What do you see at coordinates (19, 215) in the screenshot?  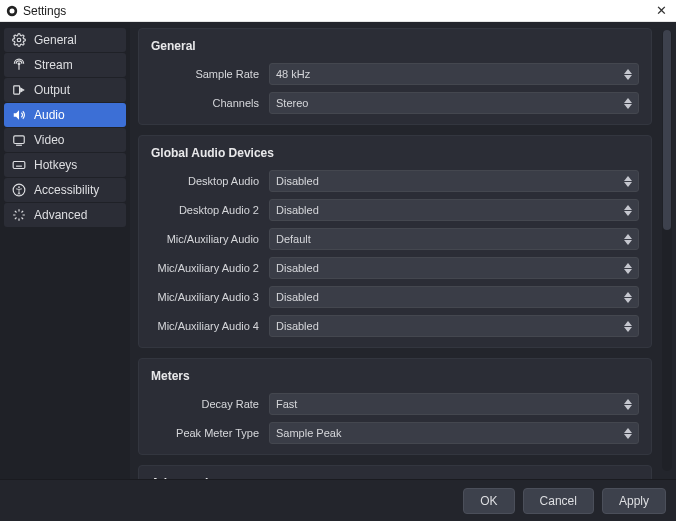 I see `tools-icon` at bounding box center [19, 215].